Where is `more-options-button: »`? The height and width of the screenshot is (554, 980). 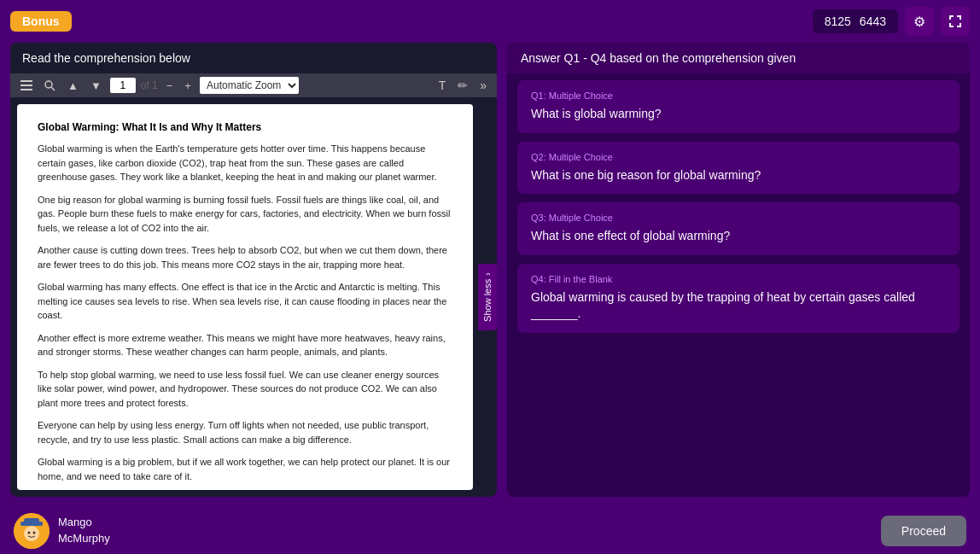 more-options-button: » is located at coordinates (483, 85).